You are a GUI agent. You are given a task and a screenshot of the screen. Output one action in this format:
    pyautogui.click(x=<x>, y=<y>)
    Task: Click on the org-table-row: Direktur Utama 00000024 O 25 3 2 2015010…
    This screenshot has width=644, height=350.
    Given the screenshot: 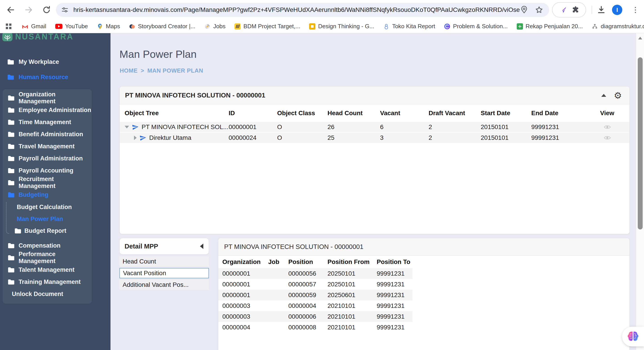 What is the action you would take?
    pyautogui.click(x=374, y=138)
    